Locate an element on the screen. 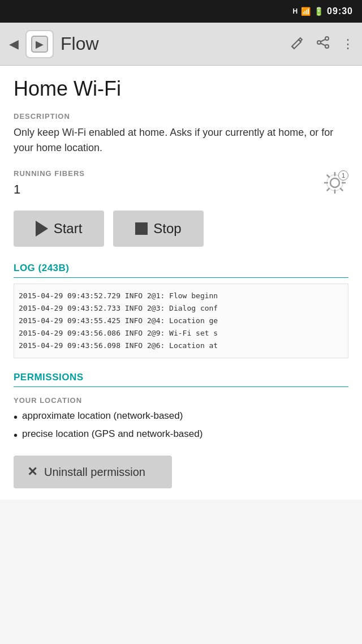 The height and width of the screenshot is (644, 362). flow-title: Home Wi-Fi is located at coordinates (181, 89).